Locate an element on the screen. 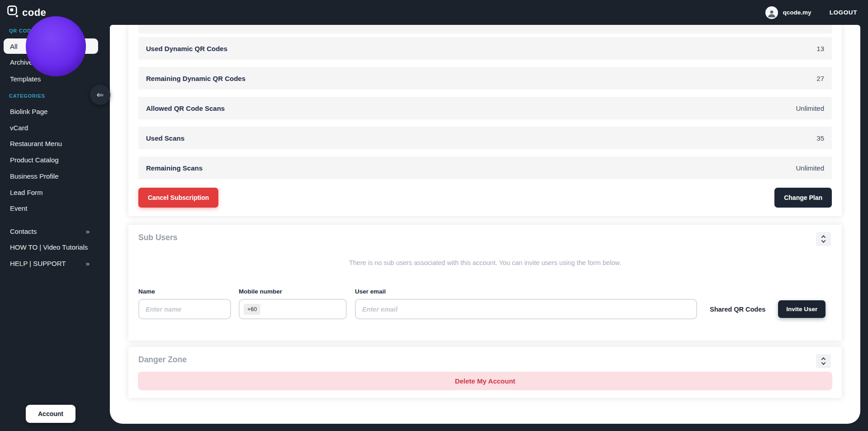  row-label: Remaining Dynamic QR Codes is located at coordinates (196, 79).